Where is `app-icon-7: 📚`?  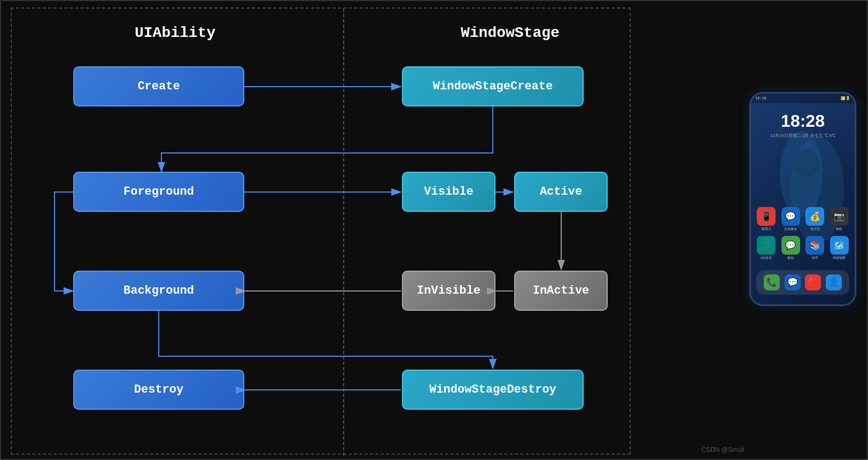 app-icon-7: 📚 is located at coordinates (815, 245).